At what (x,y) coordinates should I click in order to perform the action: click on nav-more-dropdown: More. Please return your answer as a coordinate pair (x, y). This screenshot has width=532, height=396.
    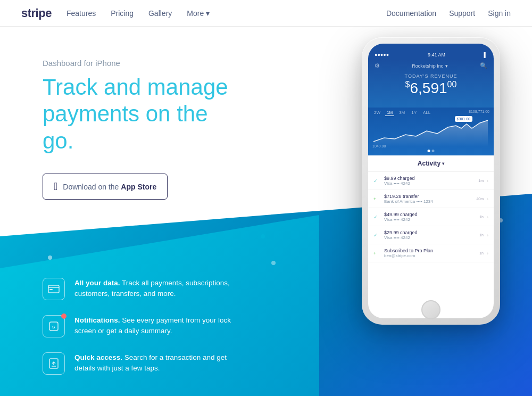
    Looking at the image, I should click on (198, 13).